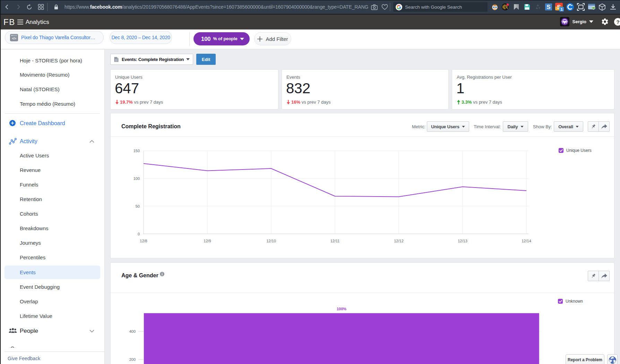 The width and height of the screenshot is (620, 364). Describe the element at coordinates (217, 7) in the screenshot. I see `url-bar: https://www.facebook.com/analytics/20199…` at that location.